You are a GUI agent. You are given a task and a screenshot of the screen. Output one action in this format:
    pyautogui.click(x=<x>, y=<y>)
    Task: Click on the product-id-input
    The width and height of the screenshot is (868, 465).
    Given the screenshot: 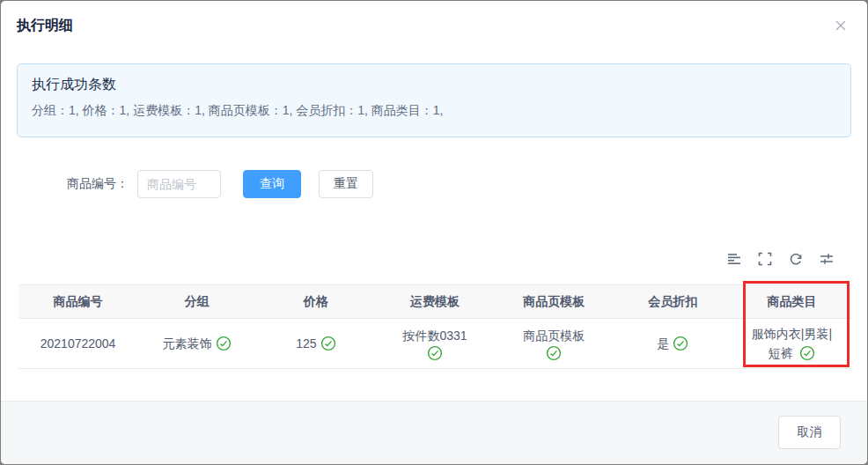 What is the action you would take?
    pyautogui.click(x=180, y=184)
    